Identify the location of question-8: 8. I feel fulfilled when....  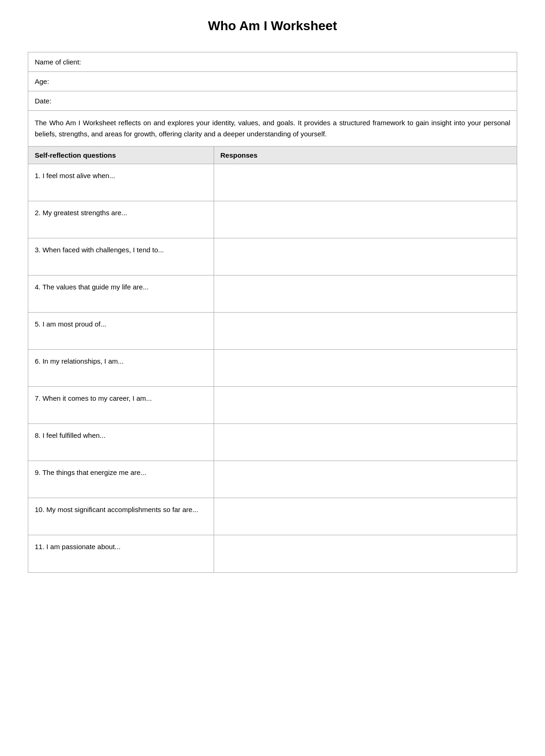
(121, 442).